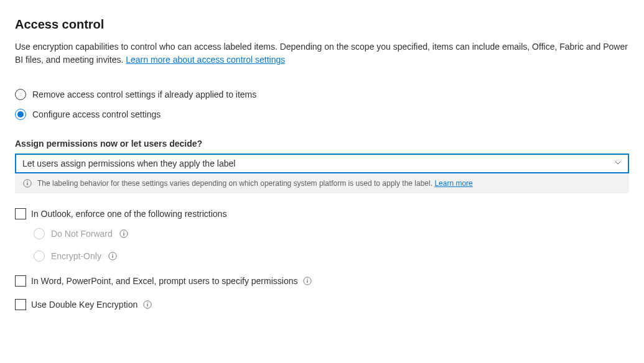 This screenshot has height=363, width=644. I want to click on permissions-mode-dropdown: Let users assign permissions when they a…, so click(322, 163).